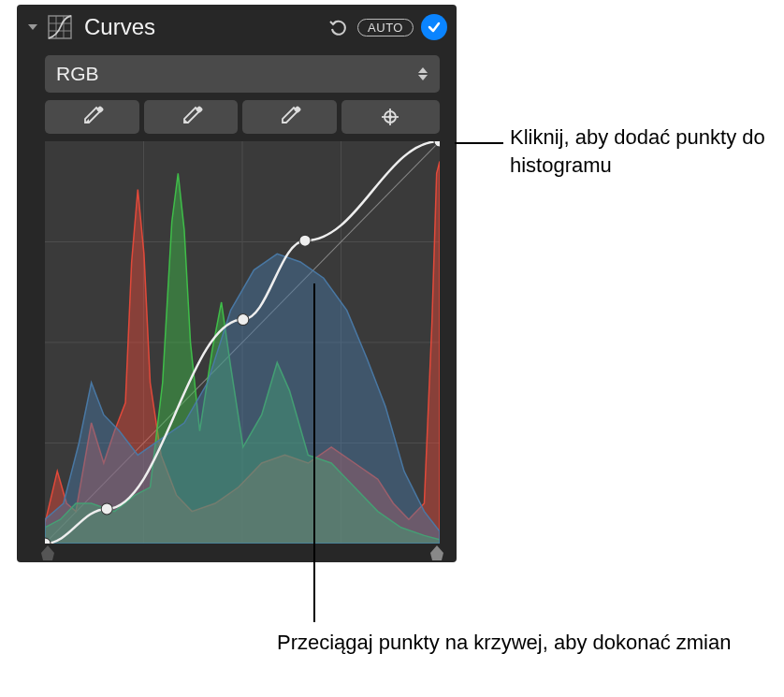  Describe the element at coordinates (242, 117) in the screenshot. I see `eyedropper-toolbar` at that location.